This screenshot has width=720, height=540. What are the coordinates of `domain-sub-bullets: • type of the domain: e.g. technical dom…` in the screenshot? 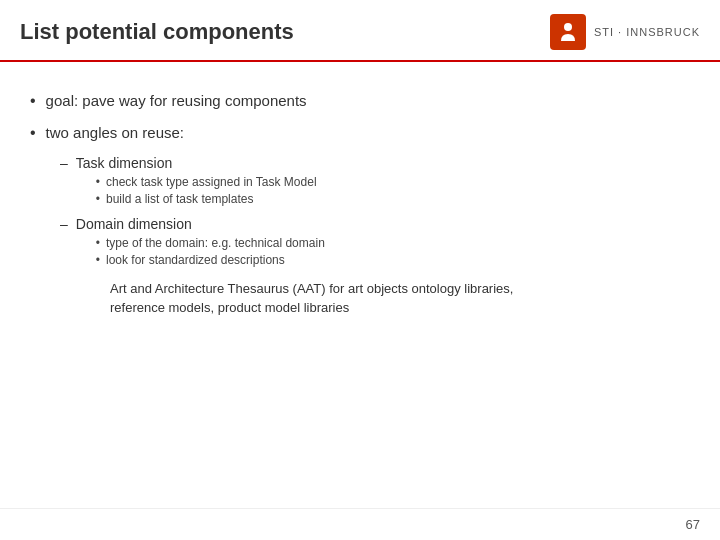 It's located at (210, 252).